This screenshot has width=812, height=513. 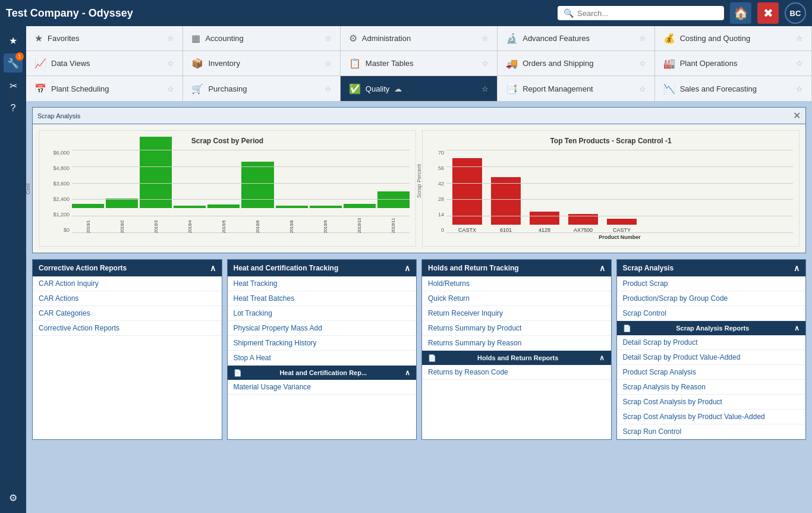 What do you see at coordinates (712, 417) in the screenshot?
I see `scrap-cost-value-item: Scrap Cost Analysis by Product Value-Add…` at bounding box center [712, 417].